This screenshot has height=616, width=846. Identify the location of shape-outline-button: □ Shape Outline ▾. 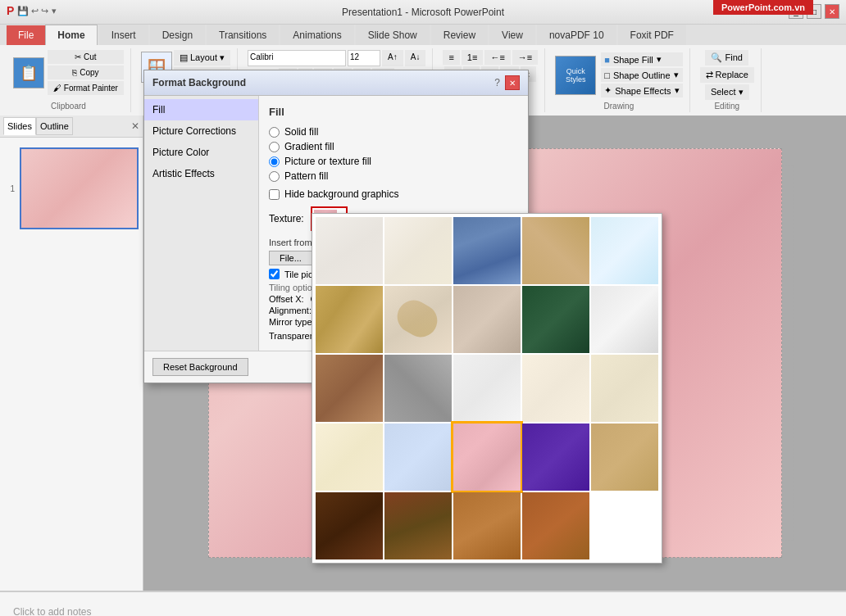
(641, 75).